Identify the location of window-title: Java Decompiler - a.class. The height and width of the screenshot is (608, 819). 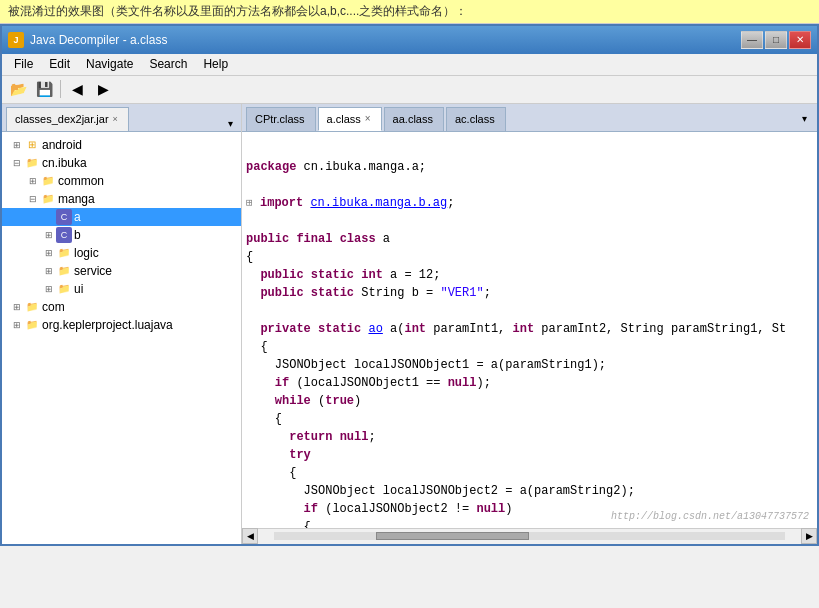
(98, 40).